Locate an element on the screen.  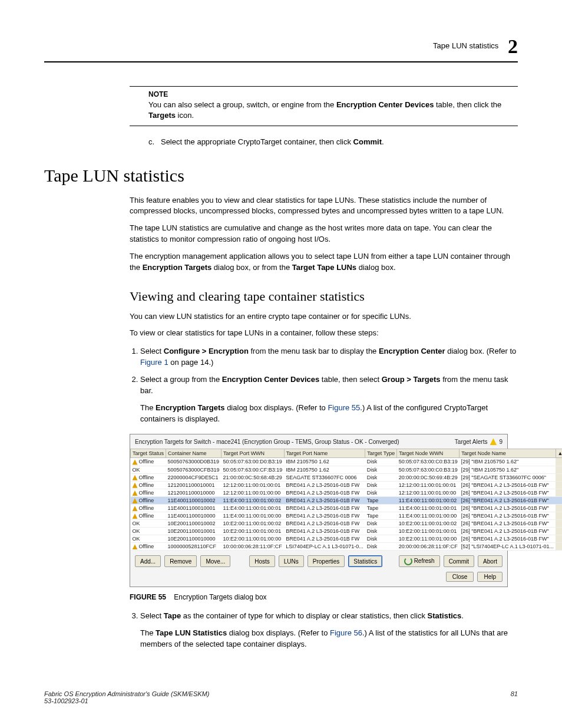
targets-table: Target StatusContainer NameTarget Port W… is located at coordinates (346, 500).